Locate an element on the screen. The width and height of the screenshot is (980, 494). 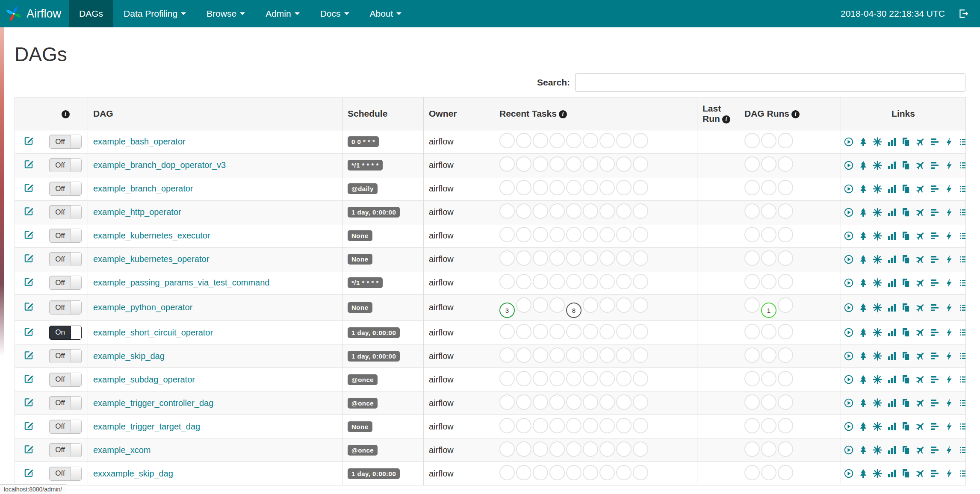
task-state-circle: 1 is located at coordinates (769, 310).